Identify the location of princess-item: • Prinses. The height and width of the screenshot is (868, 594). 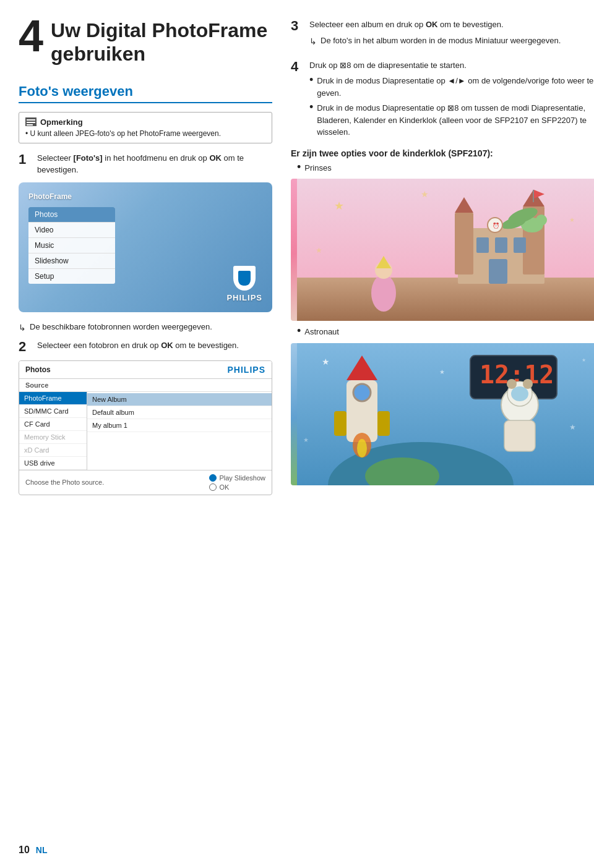
(446, 168).